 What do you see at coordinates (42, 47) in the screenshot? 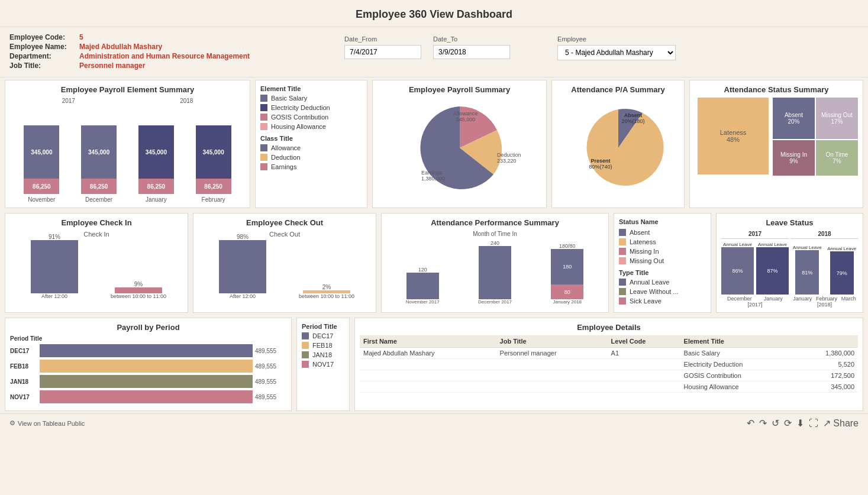
I see `emp-name-label: Employee Name:` at bounding box center [42, 47].